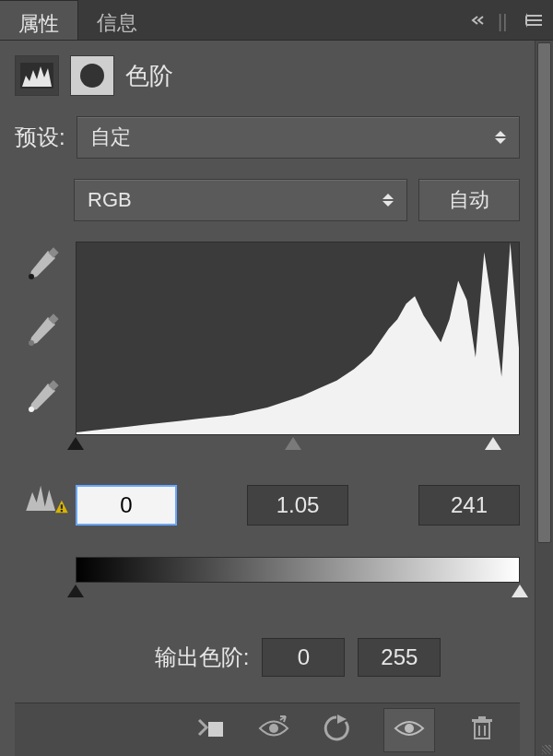 This screenshot has width=553, height=756. I want to click on output-label: 输出色阶:, so click(203, 657).